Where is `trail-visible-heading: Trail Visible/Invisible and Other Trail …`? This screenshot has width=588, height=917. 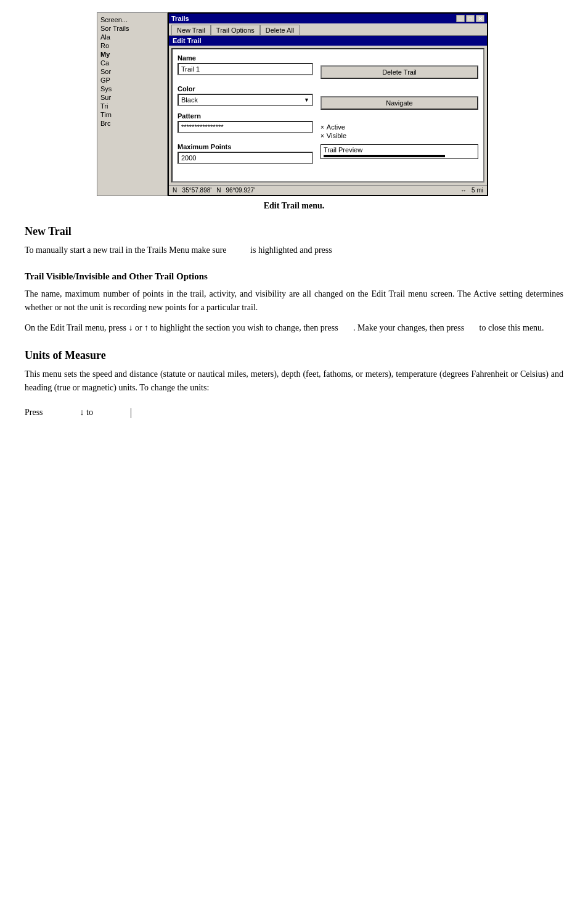
trail-visible-heading: Trail Visible/Invisible and Other Trail … is located at coordinates (294, 276).